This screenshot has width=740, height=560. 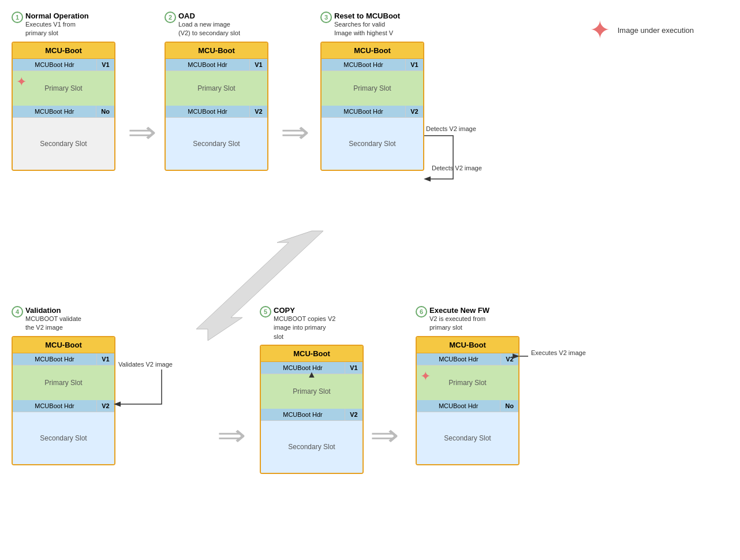 I want to click on step1-title: Normal Operation, so click(x=57, y=16).